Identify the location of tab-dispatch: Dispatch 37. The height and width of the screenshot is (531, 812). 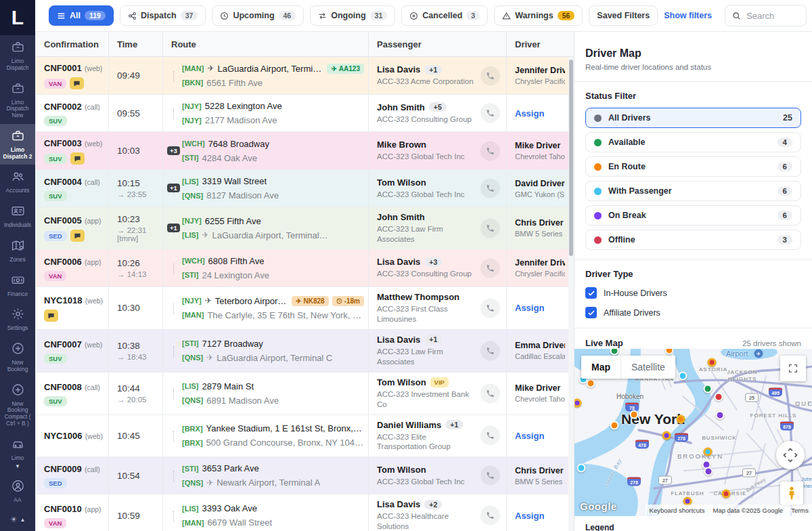
(162, 16).